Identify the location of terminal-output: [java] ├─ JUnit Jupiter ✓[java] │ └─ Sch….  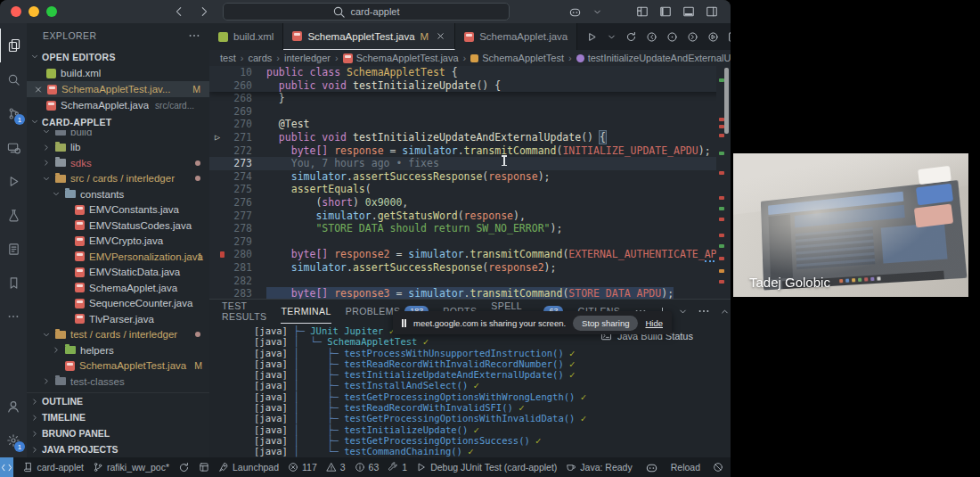
(399, 391).